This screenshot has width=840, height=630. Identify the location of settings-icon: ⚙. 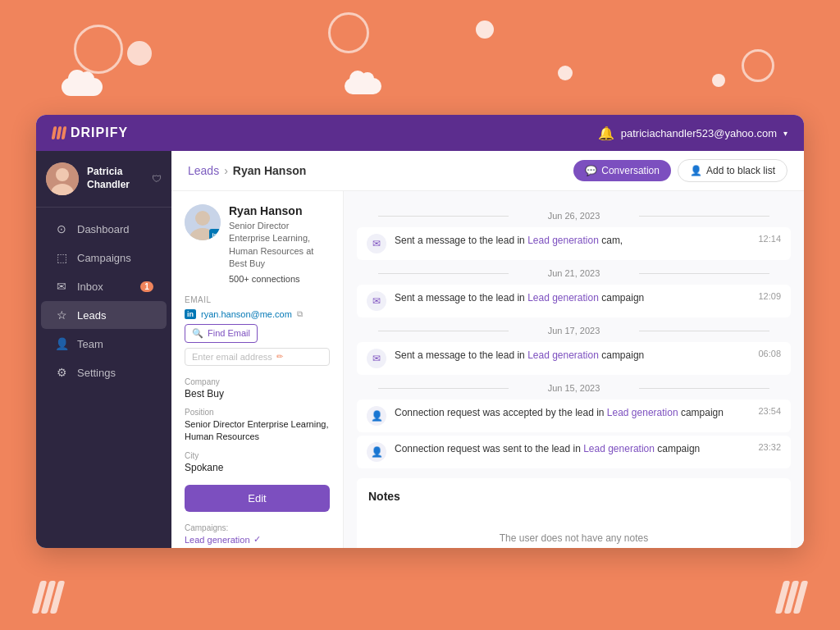
(62, 372).